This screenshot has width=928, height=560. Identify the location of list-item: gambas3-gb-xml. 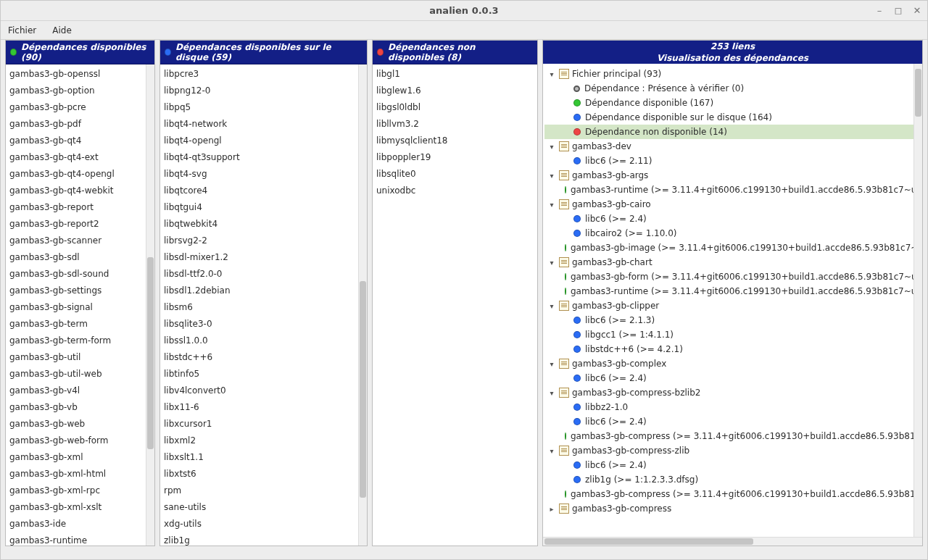
(80, 458).